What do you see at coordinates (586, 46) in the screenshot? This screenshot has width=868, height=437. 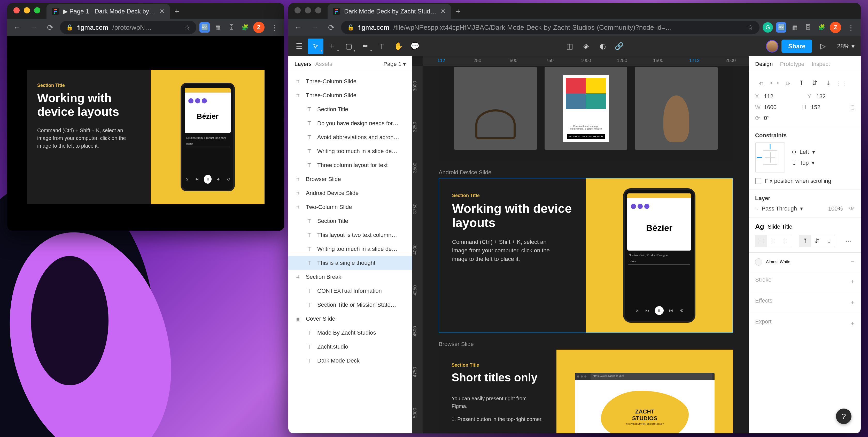 I see `component-tool-icon: ◈` at bounding box center [586, 46].